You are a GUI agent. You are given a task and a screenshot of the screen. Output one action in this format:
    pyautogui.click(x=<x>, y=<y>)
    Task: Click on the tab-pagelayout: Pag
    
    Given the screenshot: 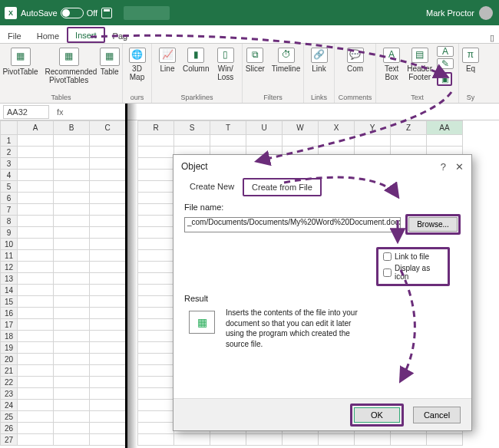 What is the action you would take?
    pyautogui.click(x=121, y=35)
    